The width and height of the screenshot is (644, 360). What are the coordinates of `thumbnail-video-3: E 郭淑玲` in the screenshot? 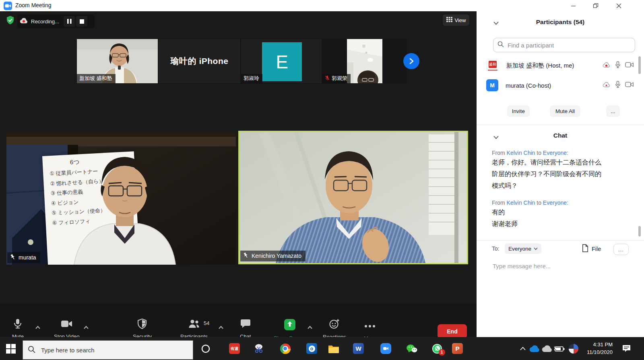 It's located at (281, 61).